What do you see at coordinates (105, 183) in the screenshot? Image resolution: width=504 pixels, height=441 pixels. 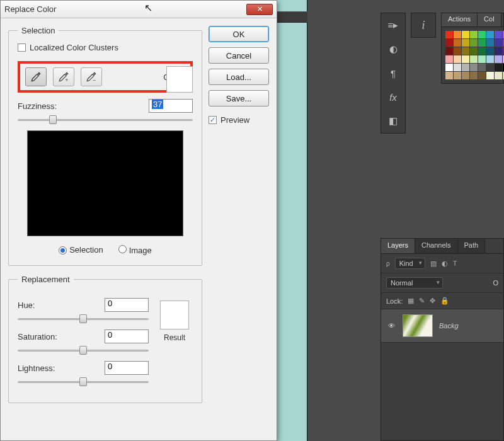 I see `selection-preview` at bounding box center [105, 183].